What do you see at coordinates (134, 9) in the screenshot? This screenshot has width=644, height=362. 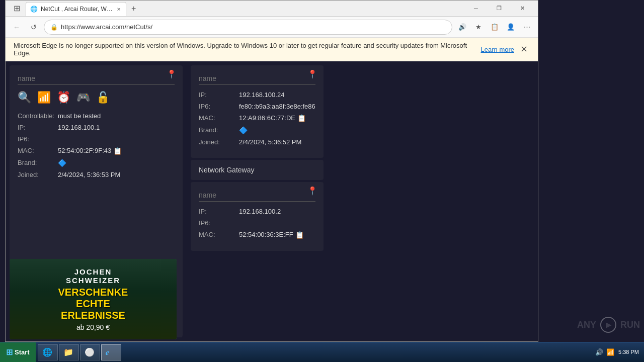 I see `new-tab-button: +` at bounding box center [134, 9].